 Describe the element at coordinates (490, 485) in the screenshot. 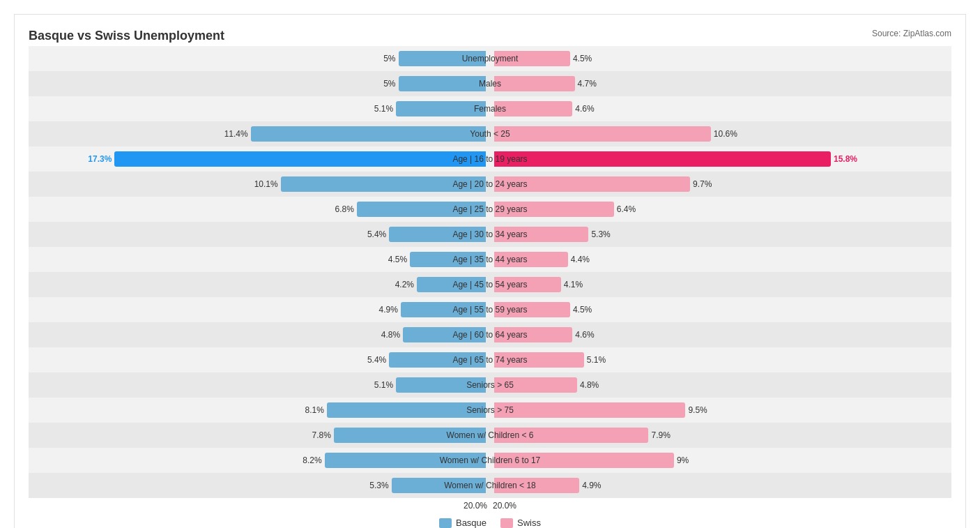

I see `row-label: Women w/ Children < 18` at that location.